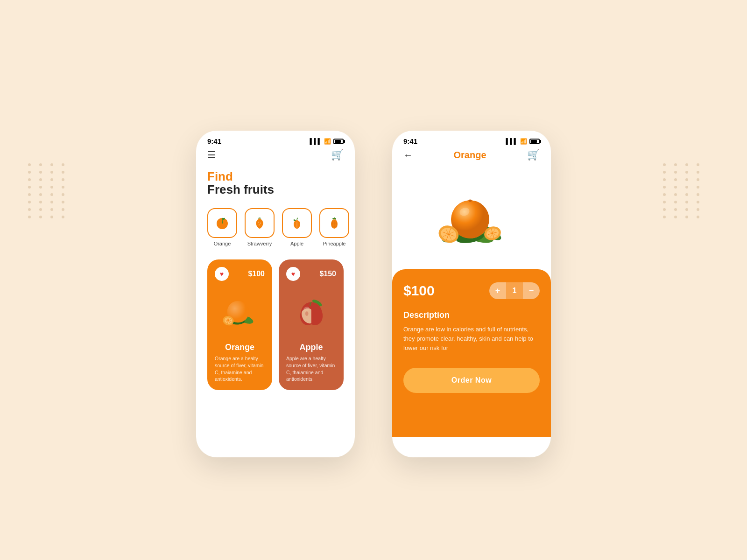 This screenshot has height=560, width=747. I want to click on detail-price: $100, so click(419, 291).